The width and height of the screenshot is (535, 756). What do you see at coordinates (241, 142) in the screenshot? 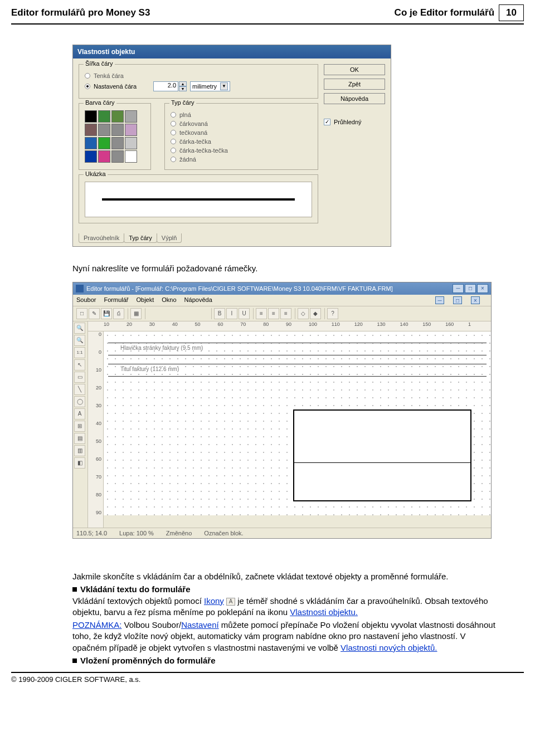
I see `radio-dashdot: čárka-tečka` at bounding box center [241, 142].